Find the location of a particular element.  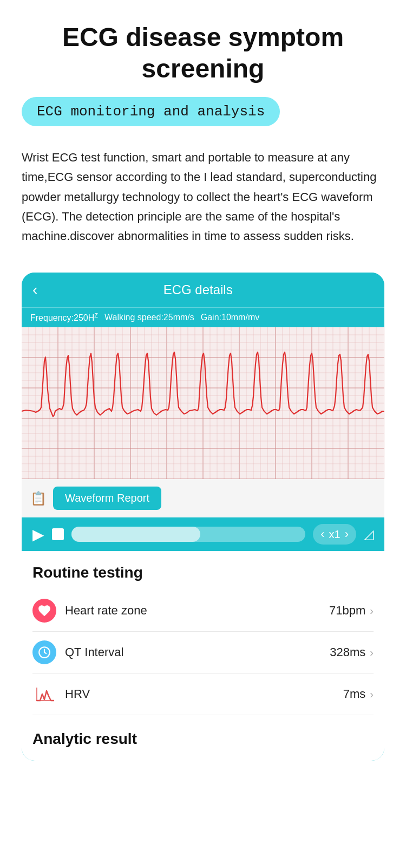

ecg-report-bar: 📋 Waveform Report is located at coordinates (203, 498).